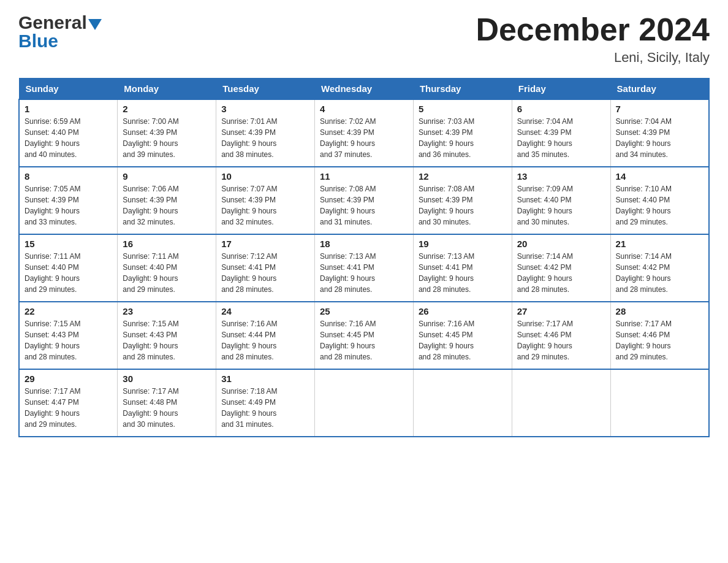 Image resolution: width=728 pixels, height=563 pixels. What do you see at coordinates (463, 177) in the screenshot?
I see `day-number: 12` at bounding box center [463, 177].